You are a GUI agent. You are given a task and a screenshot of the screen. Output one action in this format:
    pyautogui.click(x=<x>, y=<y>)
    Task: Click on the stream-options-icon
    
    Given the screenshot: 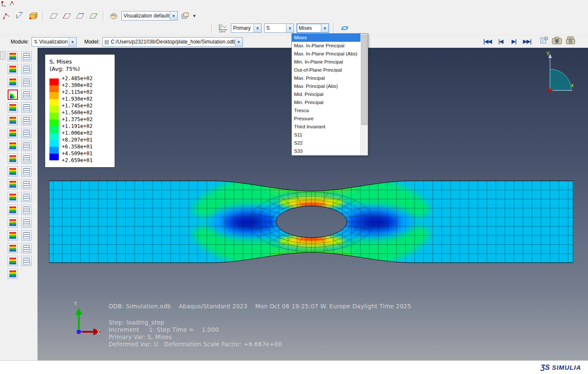 What is the action you would take?
    pyautogui.click(x=26, y=235)
    